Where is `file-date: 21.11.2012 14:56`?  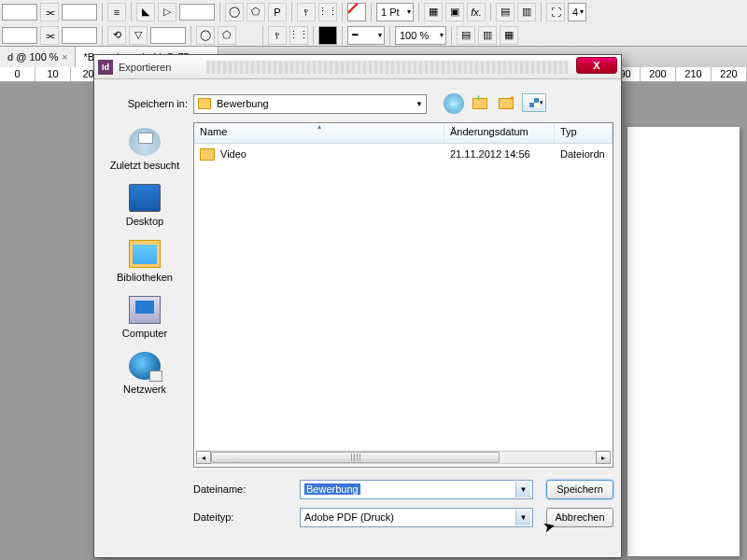 file-date: 21.11.2012 14:56 is located at coordinates (500, 154).